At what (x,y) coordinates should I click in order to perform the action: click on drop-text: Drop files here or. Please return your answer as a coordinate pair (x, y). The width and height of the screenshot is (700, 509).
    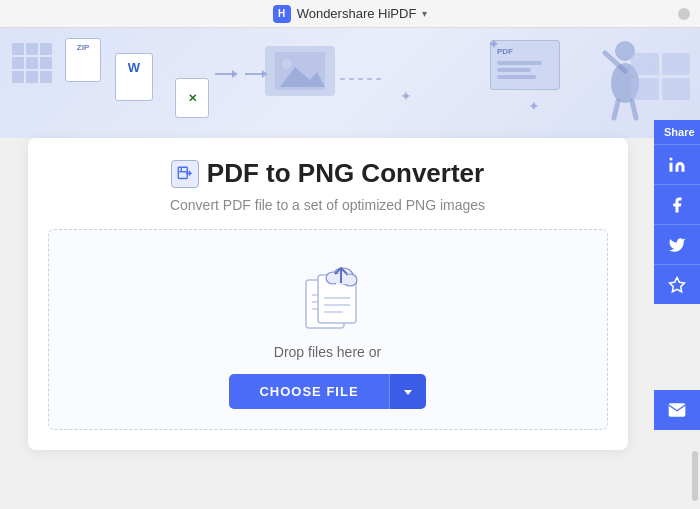
    Looking at the image, I should click on (328, 352).